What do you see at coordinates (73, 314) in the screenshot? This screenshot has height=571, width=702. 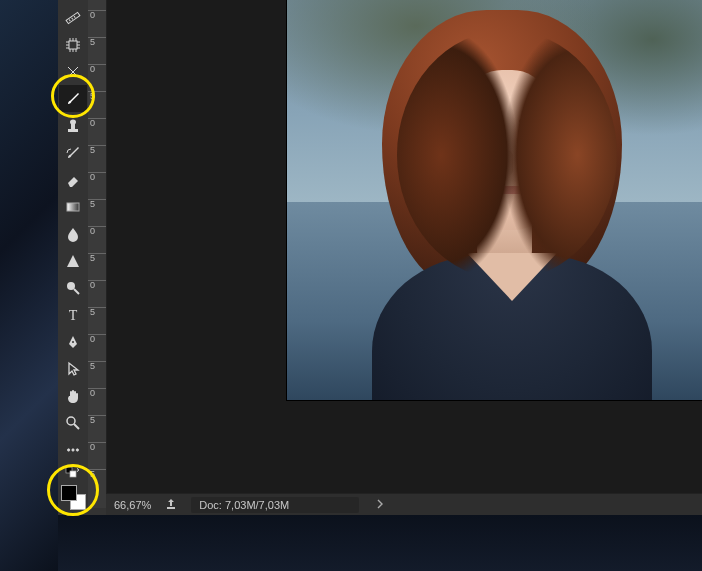 I see `type-tool: T` at bounding box center [73, 314].